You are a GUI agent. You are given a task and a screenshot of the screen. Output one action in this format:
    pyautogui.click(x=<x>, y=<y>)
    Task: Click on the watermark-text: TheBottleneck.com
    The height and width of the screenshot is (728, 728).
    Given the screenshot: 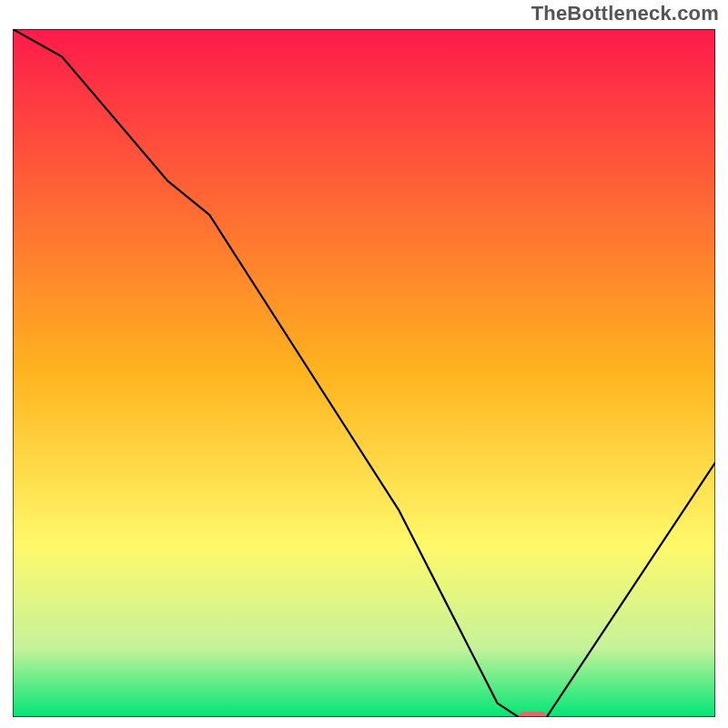 What is the action you would take?
    pyautogui.click(x=625, y=14)
    